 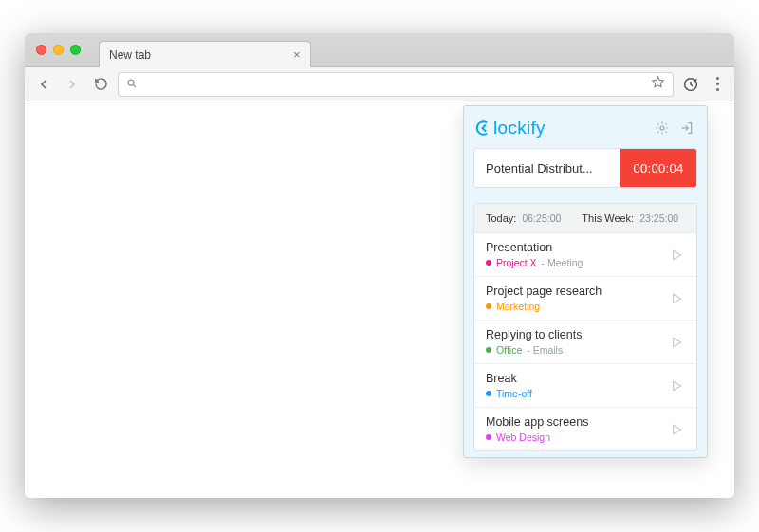 What do you see at coordinates (537, 422) in the screenshot?
I see `entry-title: Mobile app screens` at bounding box center [537, 422].